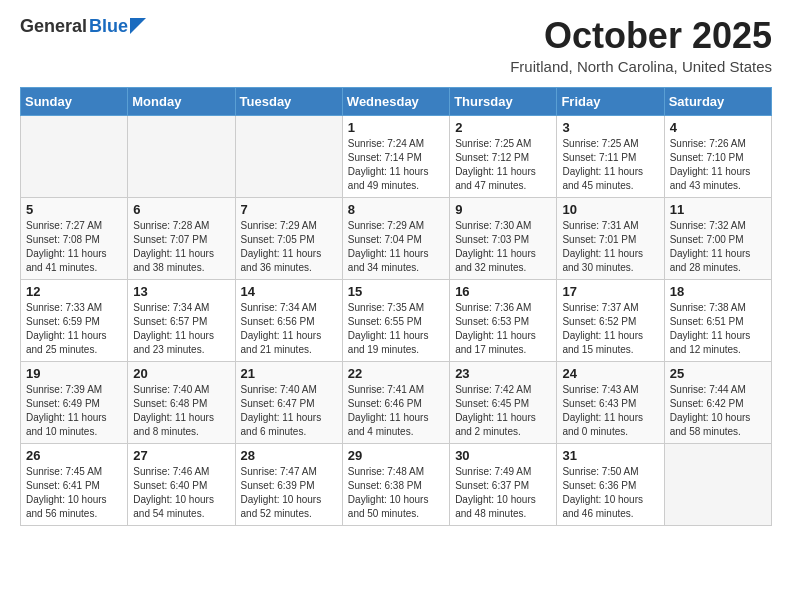  I want to click on day-info: Sunrise: 7:31 AM Sunset: 7:01 PM Dayligh…, so click(610, 247).